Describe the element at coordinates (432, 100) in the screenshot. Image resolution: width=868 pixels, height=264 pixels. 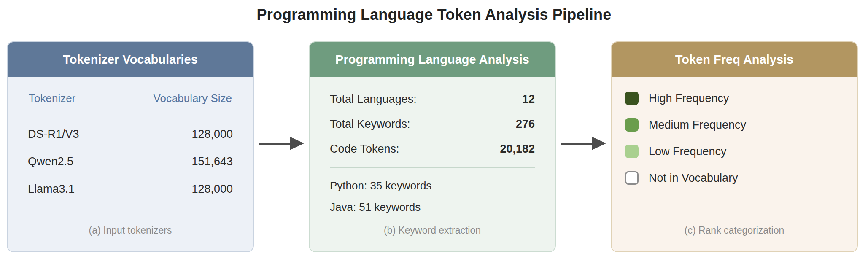
I see `stat-row: Total Languages: 12` at that location.